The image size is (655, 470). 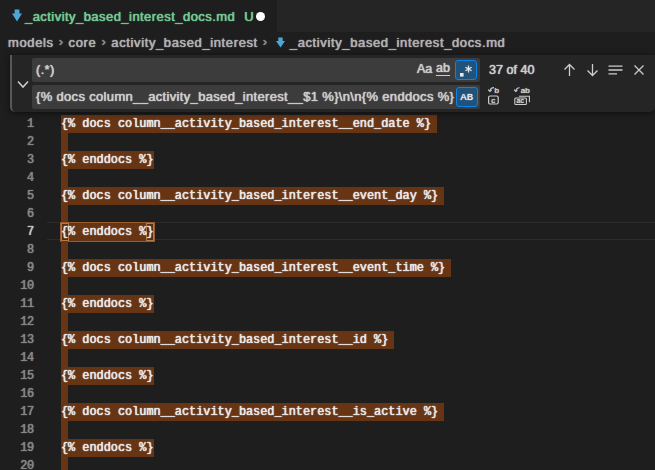 What do you see at coordinates (493, 100) in the screenshot?
I see `svg-text: c` at bounding box center [493, 100].